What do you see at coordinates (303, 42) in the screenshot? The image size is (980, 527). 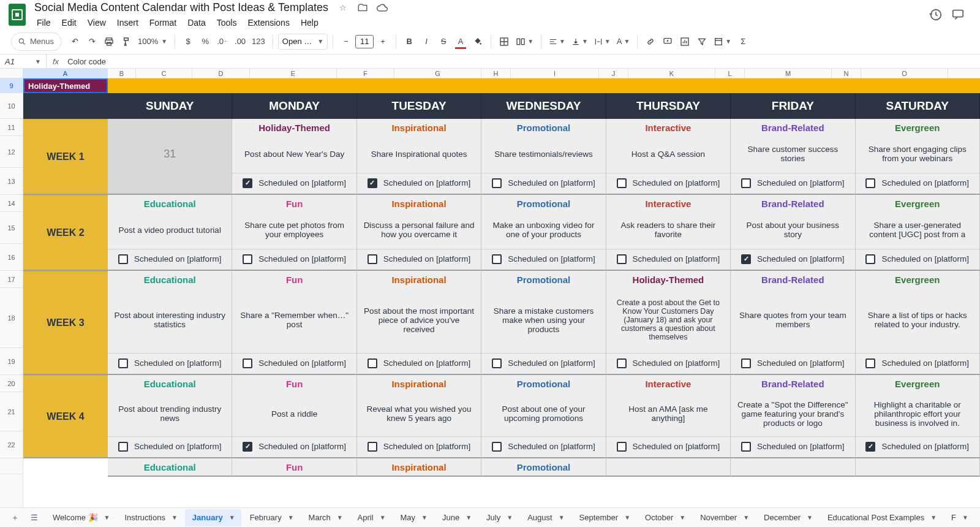 I see `font-family-dropdown: Open …▼` at bounding box center [303, 42].